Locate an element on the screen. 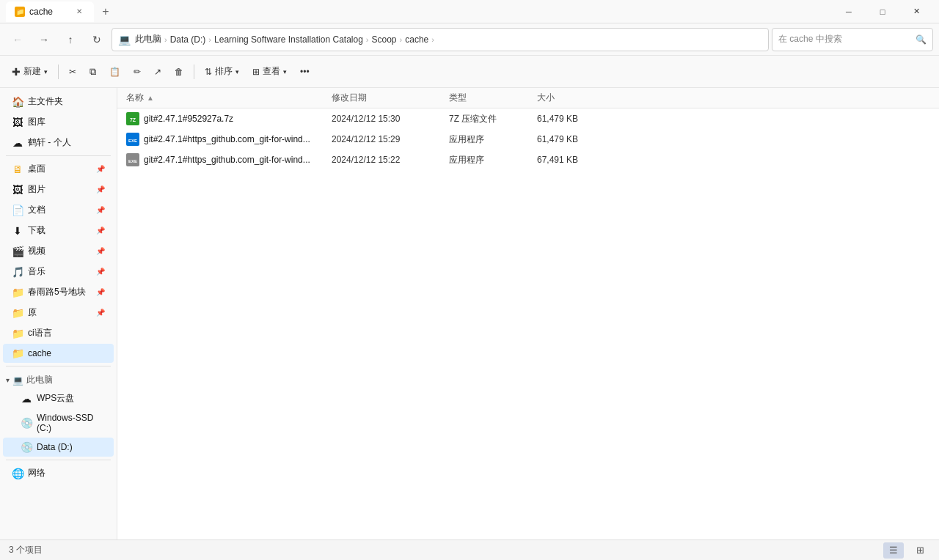 The height and width of the screenshot is (560, 939). new-dropdown-icon: ▾ is located at coordinates (45, 72).